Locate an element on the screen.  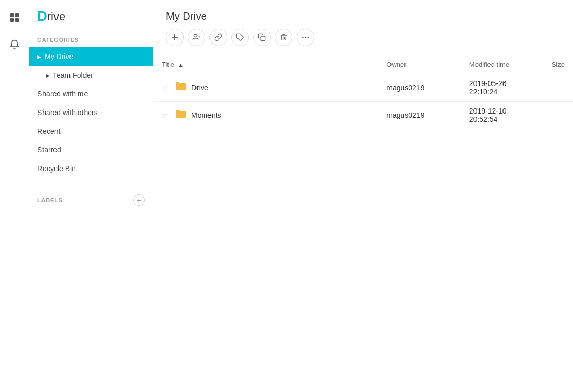
table-row: ☆ Moments magus0219 2019-12-10 20:52:54 is located at coordinates (363, 115).